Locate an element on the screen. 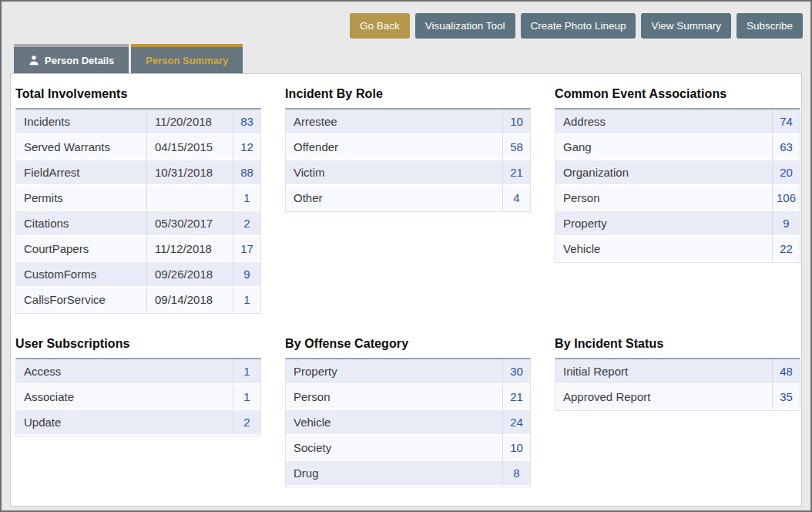  label-cell: Associate is located at coordinates (125, 398).